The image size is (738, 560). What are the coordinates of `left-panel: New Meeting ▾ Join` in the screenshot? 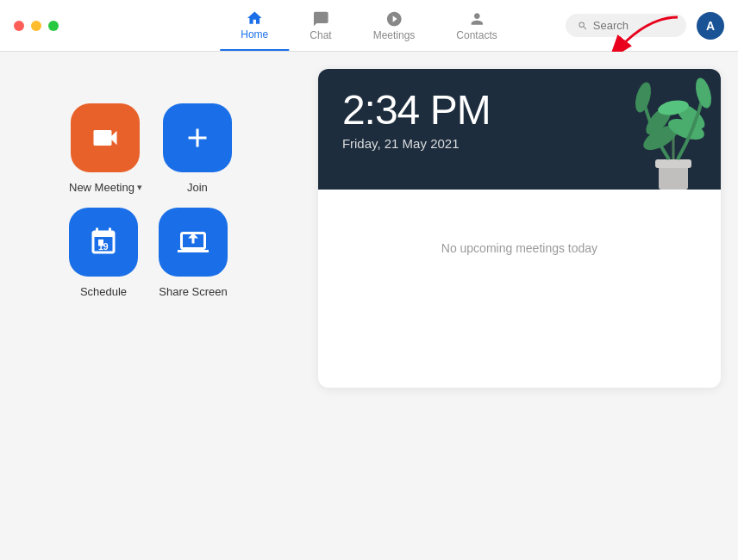 It's located at (141, 192).